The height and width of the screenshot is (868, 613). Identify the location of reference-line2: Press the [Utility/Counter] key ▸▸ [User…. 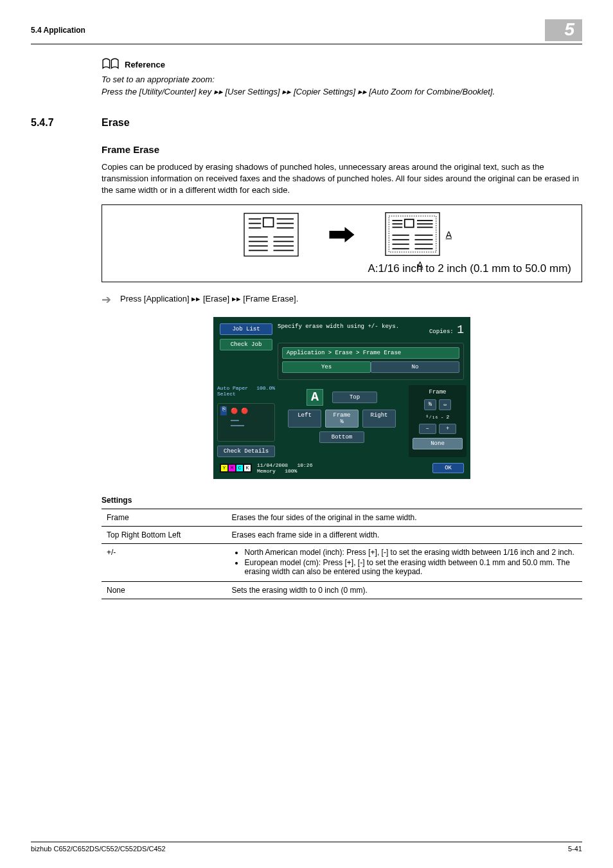
(342, 91).